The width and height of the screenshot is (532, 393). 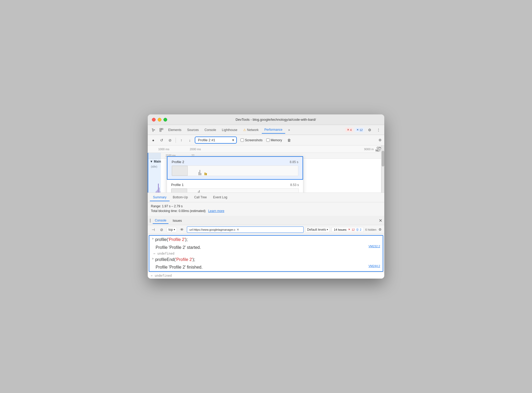 What do you see at coordinates (201, 198) in the screenshot?
I see `tab-call-tree: Call Tree` at bounding box center [201, 198].